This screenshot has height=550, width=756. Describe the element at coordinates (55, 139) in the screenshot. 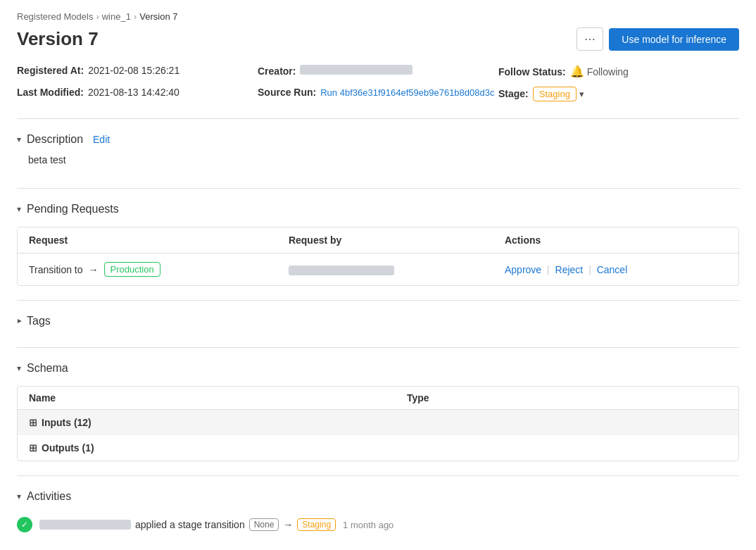

I see `description-label: Description` at that location.